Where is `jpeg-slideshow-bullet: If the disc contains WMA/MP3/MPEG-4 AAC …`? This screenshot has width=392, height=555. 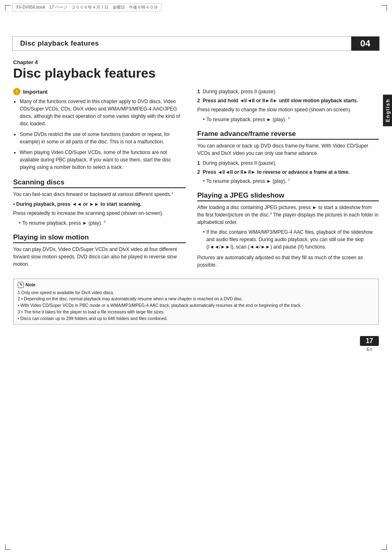 jpeg-slideshow-bullet: If the disc contains WMA/MP3/MPEG-4 AAC … is located at coordinates (291, 240).